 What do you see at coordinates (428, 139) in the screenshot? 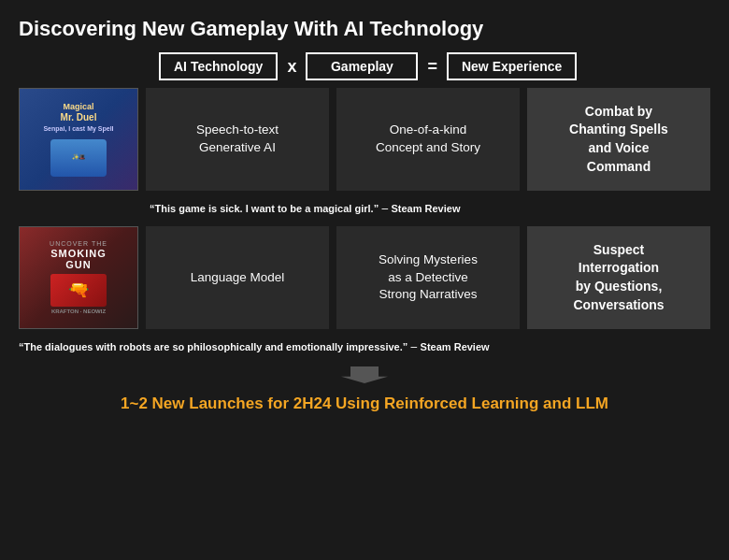
I see `row1-col2: One-of-a-kindConcept and Story` at bounding box center [428, 139].